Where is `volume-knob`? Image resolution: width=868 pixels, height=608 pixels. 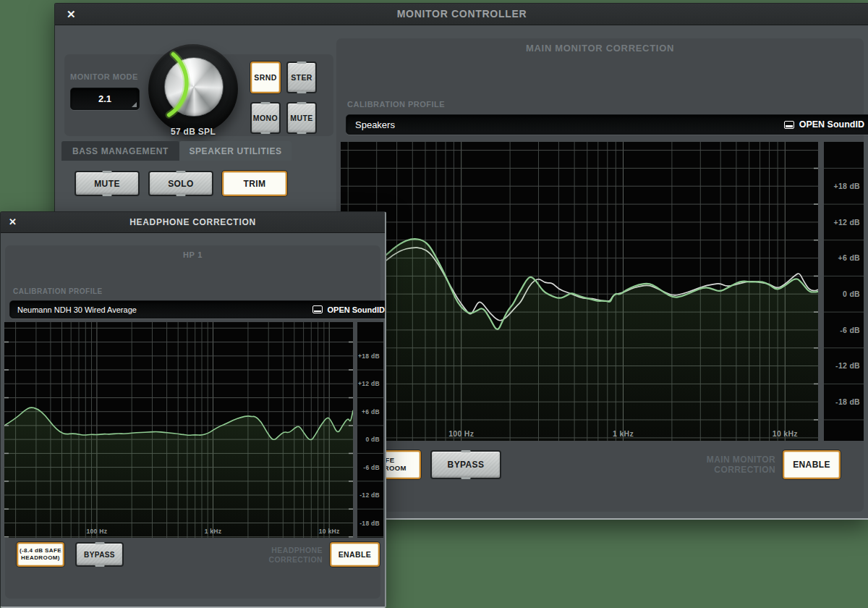 volume-knob is located at coordinates (193, 89).